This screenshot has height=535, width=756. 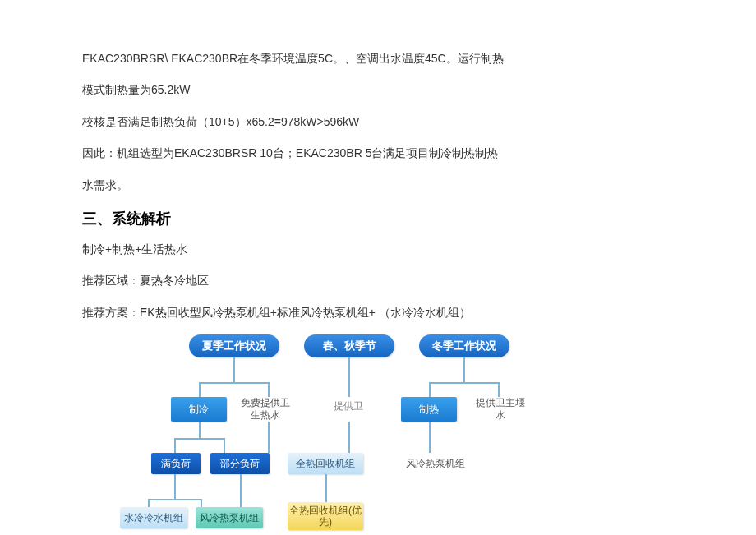 What do you see at coordinates (229, 518) in the screenshot?
I see `node-air-cooled: 风冷热泵机组` at bounding box center [229, 518].